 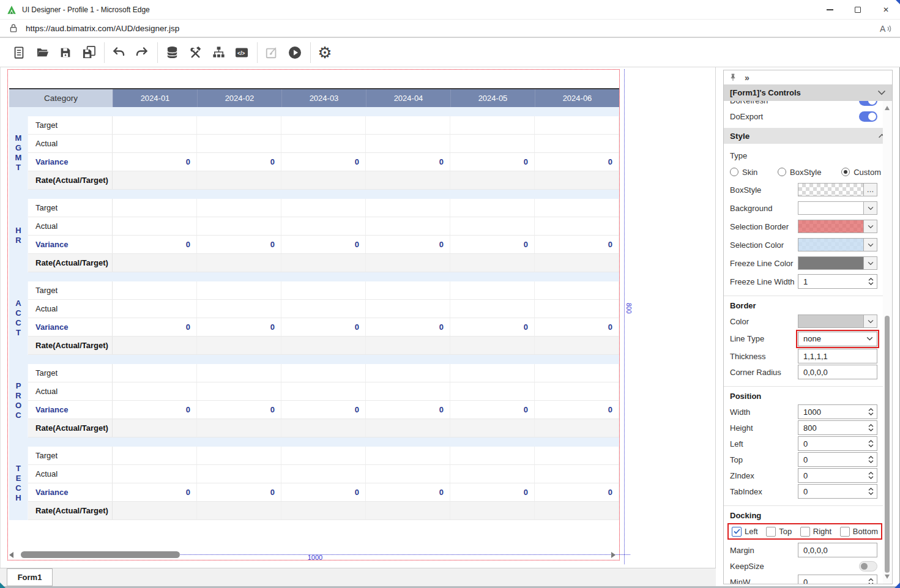 What do you see at coordinates (799, 173) in the screenshot?
I see `type-radio-boxstyle: BoxStyle` at bounding box center [799, 173].